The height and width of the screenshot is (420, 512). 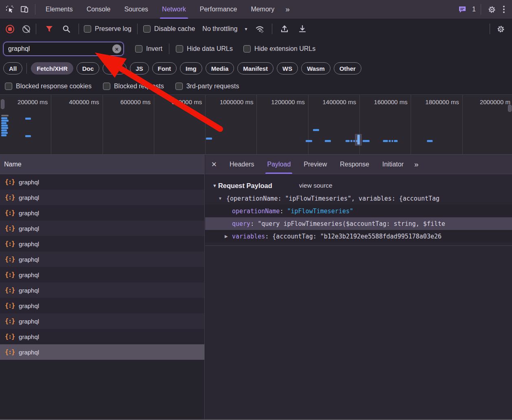 I want to click on detail-tab-preview: Preview, so click(x=315, y=164).